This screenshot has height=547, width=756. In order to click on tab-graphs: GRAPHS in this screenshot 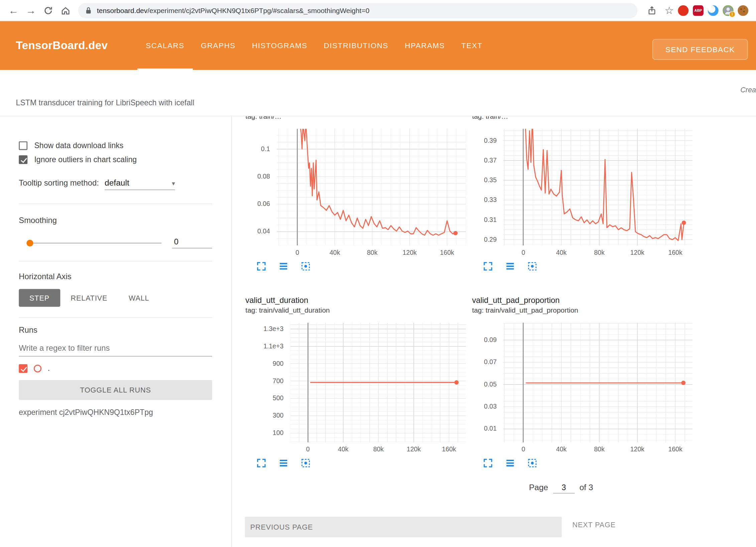, I will do `click(218, 45)`.